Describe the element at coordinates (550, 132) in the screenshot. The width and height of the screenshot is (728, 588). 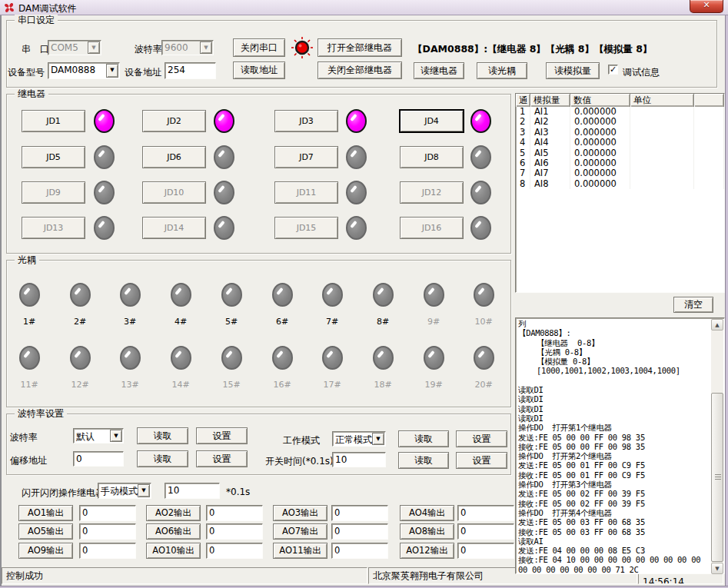
I see `analog-cell: AI3` at that location.